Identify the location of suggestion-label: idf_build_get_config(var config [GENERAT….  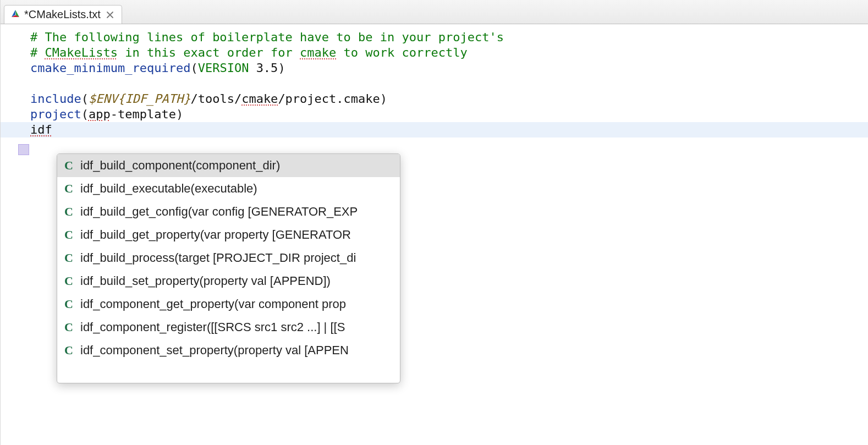
(219, 212).